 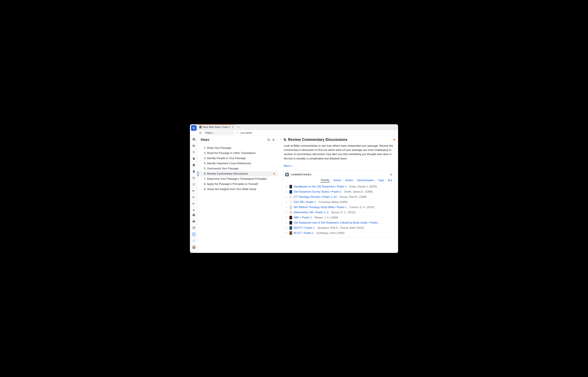 What do you see at coordinates (303, 217) in the screenshot?
I see `commentary-title-link: NBC • Psalm 1` at bounding box center [303, 217].